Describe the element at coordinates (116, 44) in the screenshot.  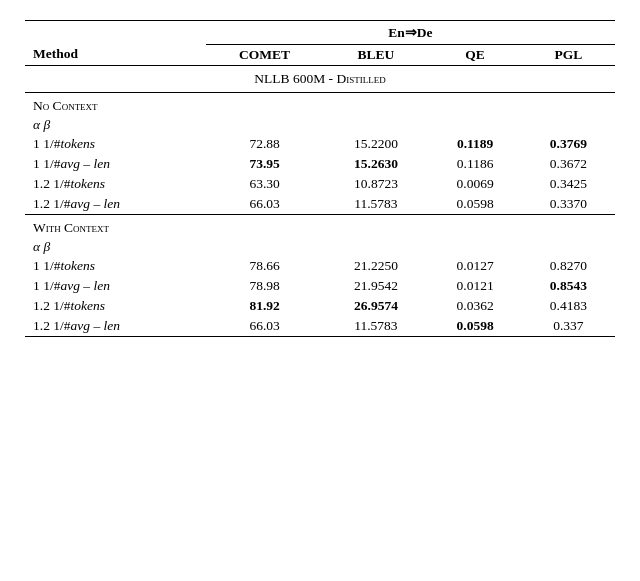
I see `method-header: Method` at that location.